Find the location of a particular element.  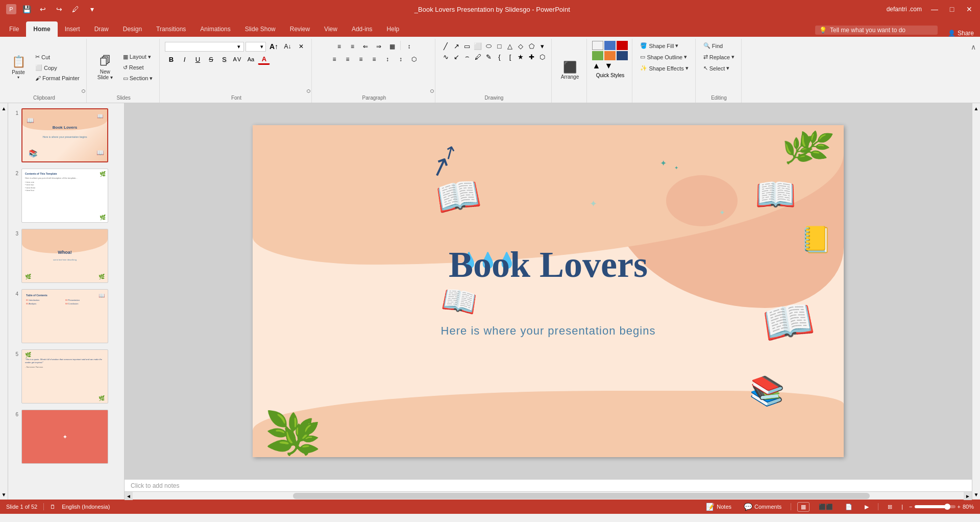

maximize-button: □ is located at coordinates (952, 9).